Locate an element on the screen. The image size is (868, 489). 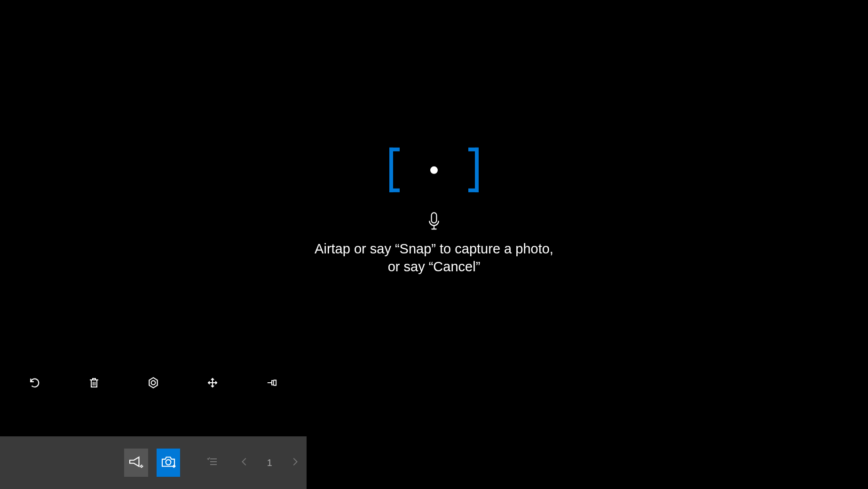
move-button is located at coordinates (213, 384).